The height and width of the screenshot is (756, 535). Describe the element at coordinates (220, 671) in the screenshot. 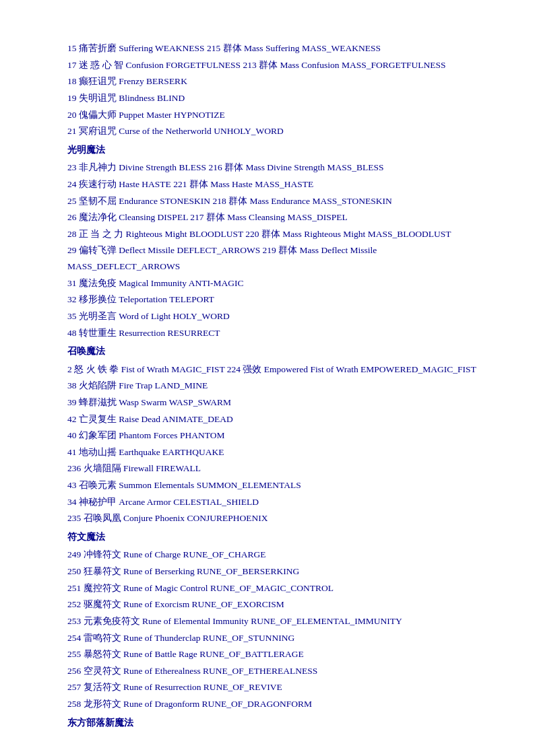

I see `spell-en: Rune of Etherealness RUNE_OF_ETHEREALNES…` at that location.